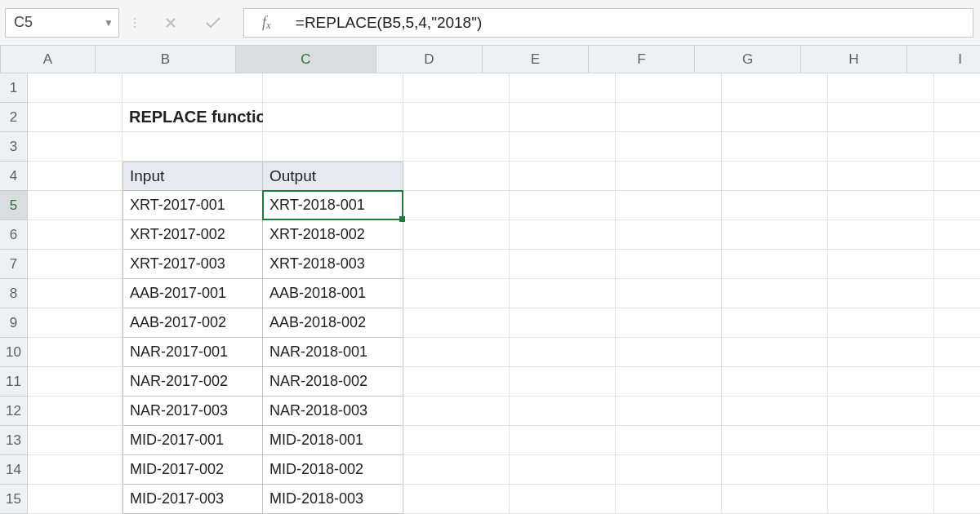 The image size is (980, 514). Describe the element at coordinates (669, 470) in the screenshot. I see `cell-F14` at that location.